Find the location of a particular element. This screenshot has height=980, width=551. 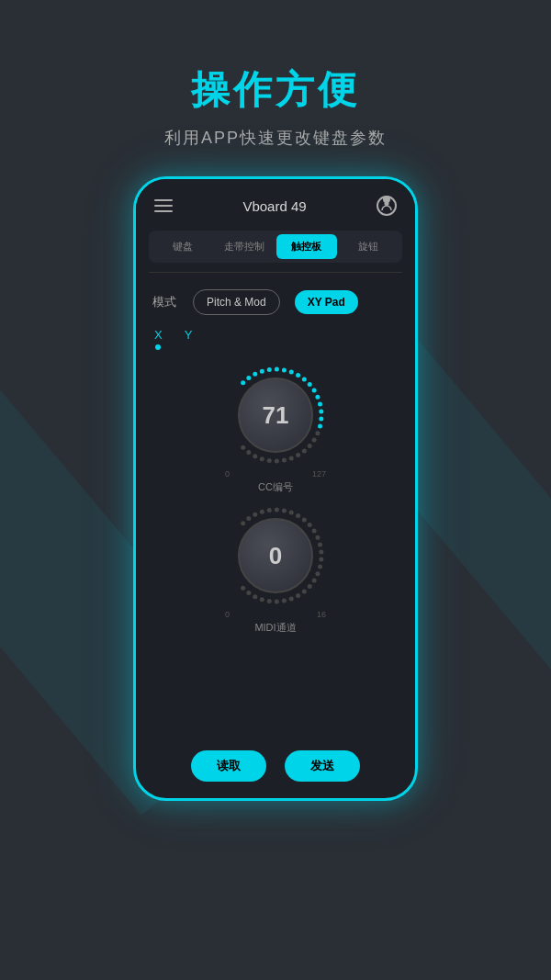

knob-midi-value: 0 is located at coordinates (276, 557).